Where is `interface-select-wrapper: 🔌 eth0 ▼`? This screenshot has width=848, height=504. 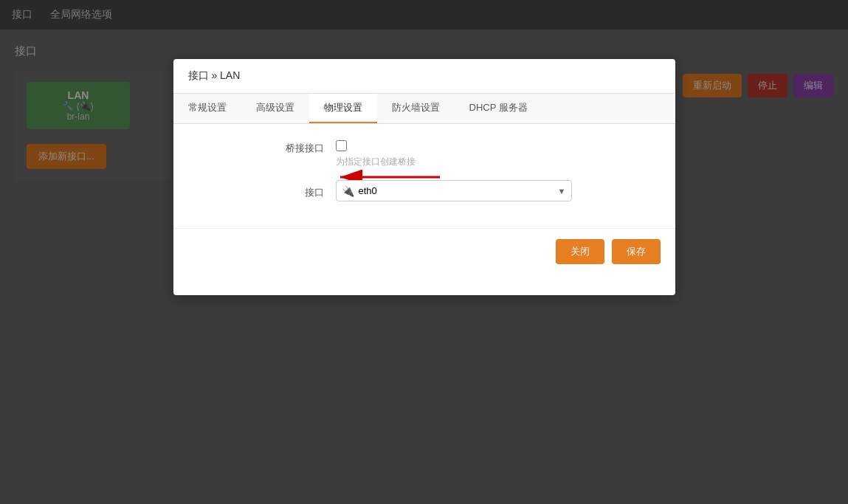
interface-select-wrapper: 🔌 eth0 ▼ is located at coordinates (454, 190).